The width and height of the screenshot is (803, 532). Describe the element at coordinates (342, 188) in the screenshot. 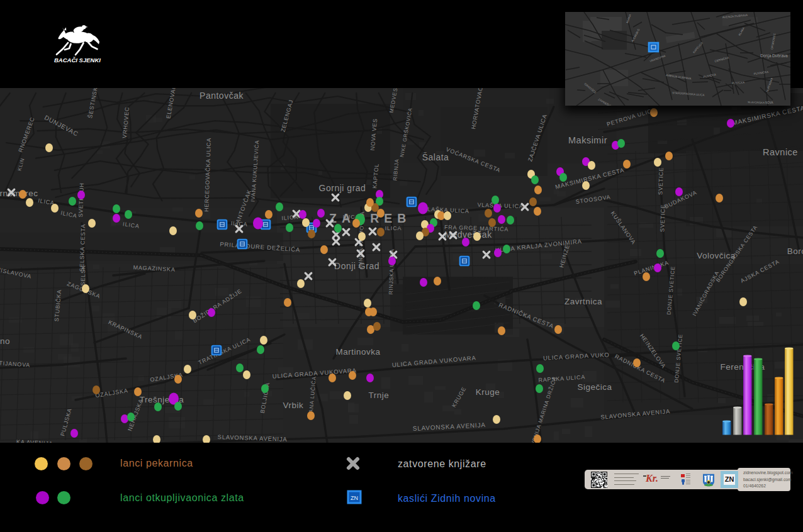

I see `svg-text: Gornji grad` at that location.